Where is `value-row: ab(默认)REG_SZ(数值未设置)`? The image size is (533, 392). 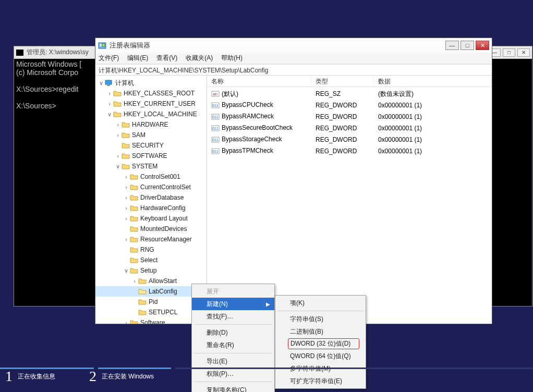 value-row: ab(默认)REG_SZ(数值未设置) is located at coordinates (349, 94).